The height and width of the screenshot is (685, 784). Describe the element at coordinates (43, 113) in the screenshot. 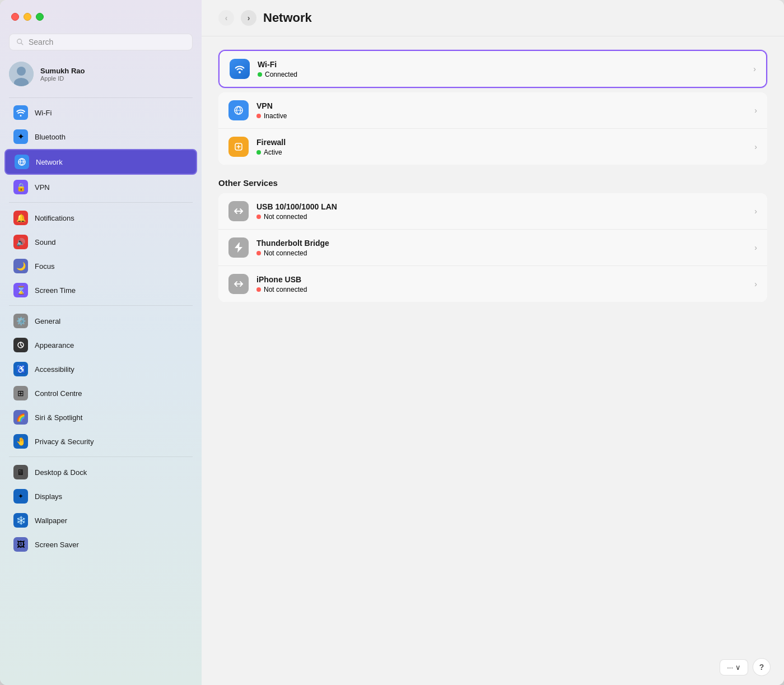

I see `sidebar-label-wifi: Wi-Fi` at that location.